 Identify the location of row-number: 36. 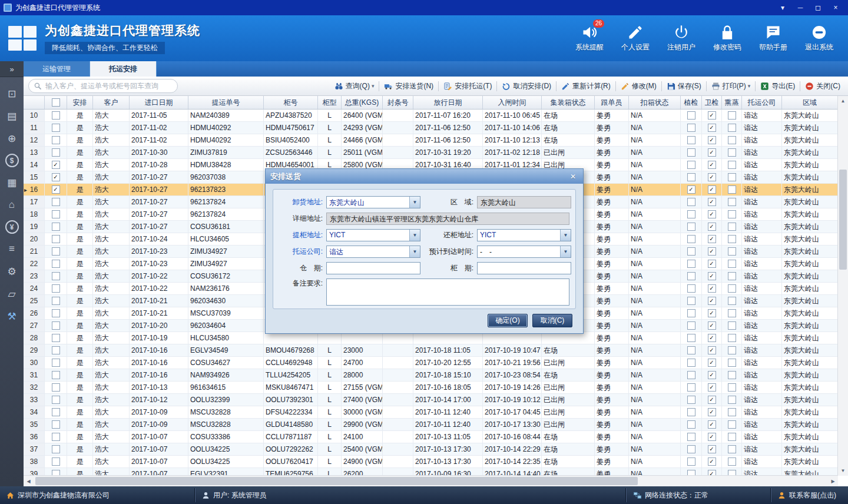
(34, 437).